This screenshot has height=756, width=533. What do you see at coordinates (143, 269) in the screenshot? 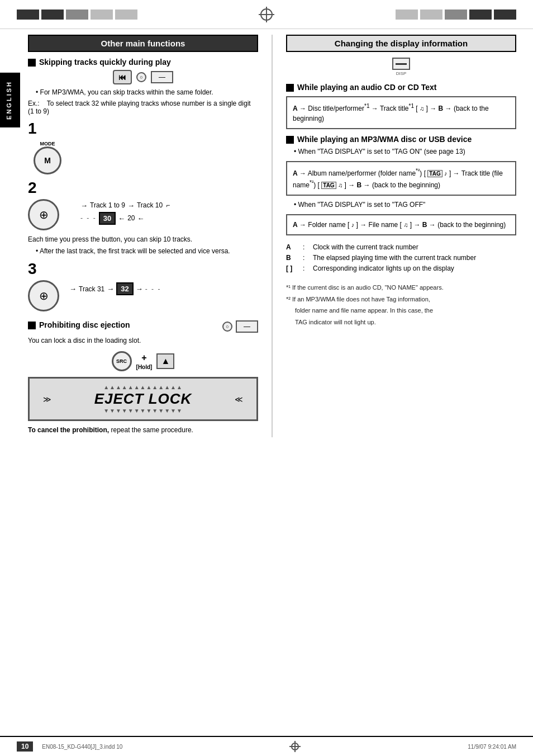
I see `step-3-number: 3` at bounding box center [143, 269].